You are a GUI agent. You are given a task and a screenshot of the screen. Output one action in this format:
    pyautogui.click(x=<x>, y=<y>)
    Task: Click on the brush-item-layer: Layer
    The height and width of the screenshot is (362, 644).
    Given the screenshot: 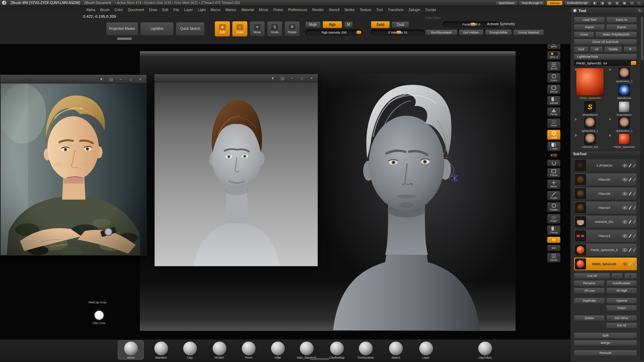 What is the action you would take?
    pyautogui.click(x=426, y=350)
    